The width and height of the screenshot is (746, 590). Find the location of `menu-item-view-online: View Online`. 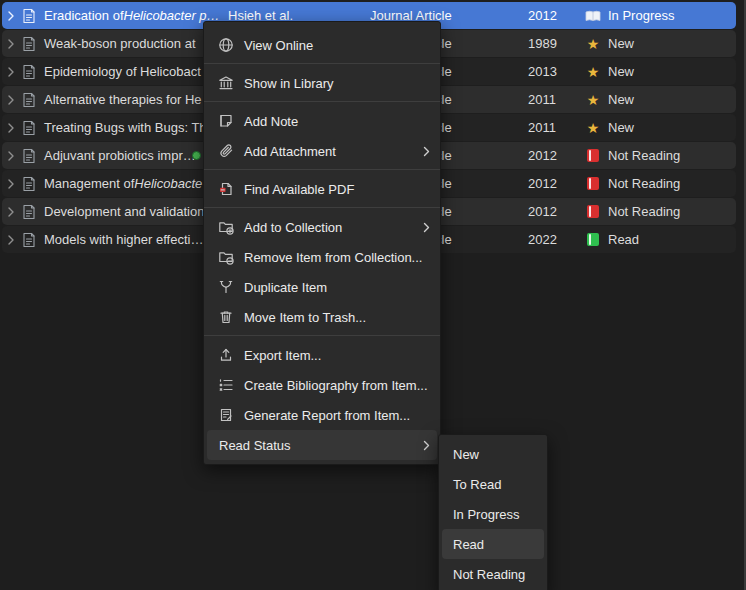

menu-item-view-online: View Online is located at coordinates (322, 45).